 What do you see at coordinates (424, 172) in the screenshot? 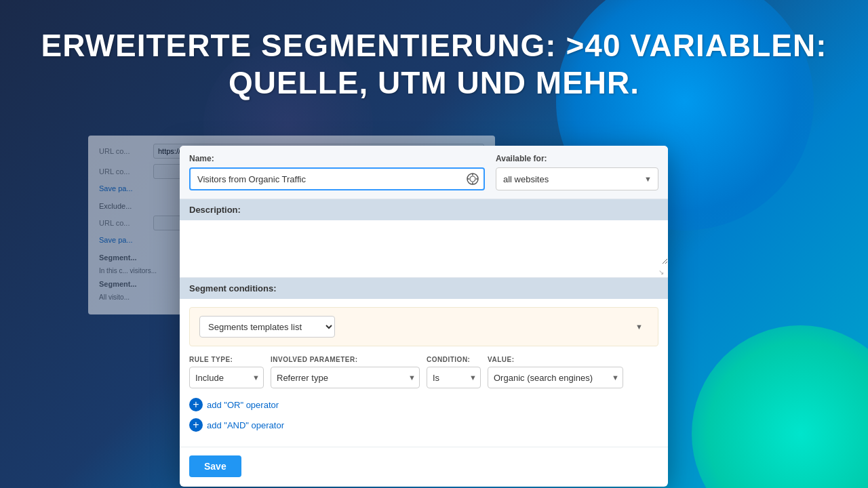
I see `name-available-row: Name: Available for:` at bounding box center [424, 172].